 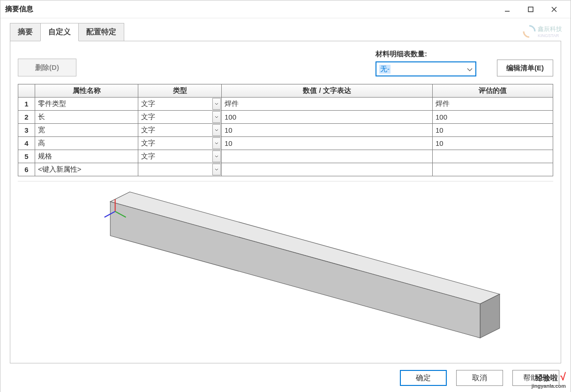 I want to click on col-eval: 评估的值, so click(x=493, y=91).